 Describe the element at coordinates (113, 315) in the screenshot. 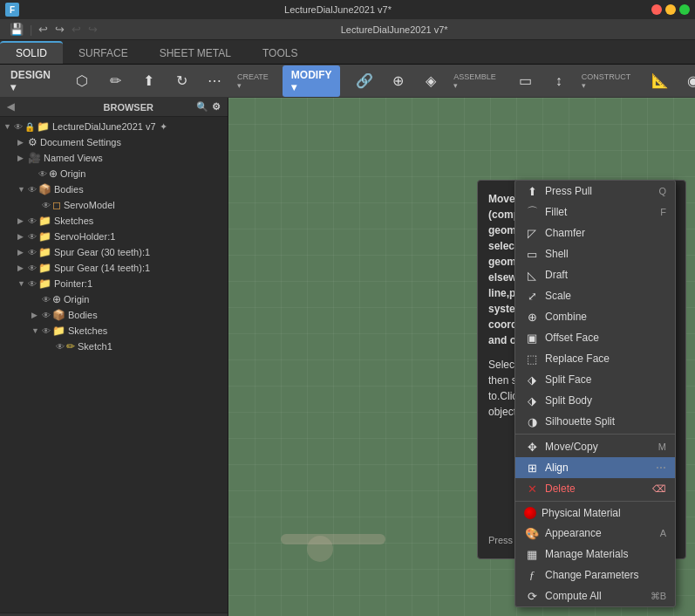

I see `tree-item-bodies2: ▶ 👁 📦 Bodies` at that location.